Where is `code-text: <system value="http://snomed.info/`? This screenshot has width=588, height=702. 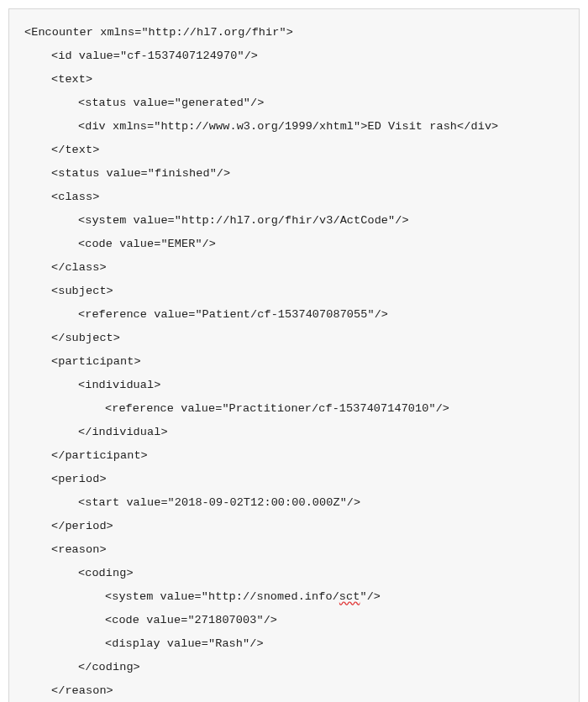 code-text: <system value="http://snomed.info/ is located at coordinates (222, 596).